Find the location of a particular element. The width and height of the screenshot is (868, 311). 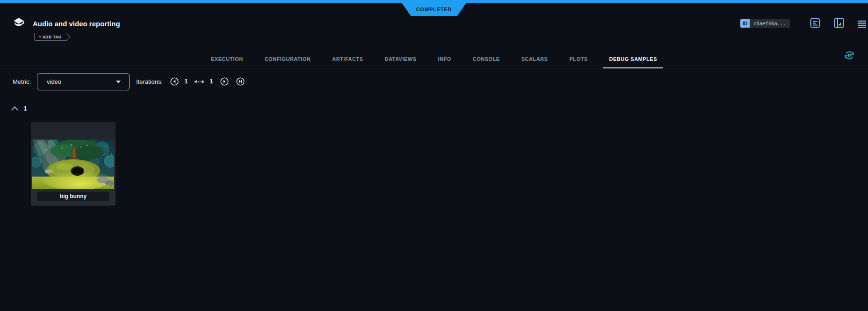

tab-configuration: CONFIGURATION is located at coordinates (288, 59).